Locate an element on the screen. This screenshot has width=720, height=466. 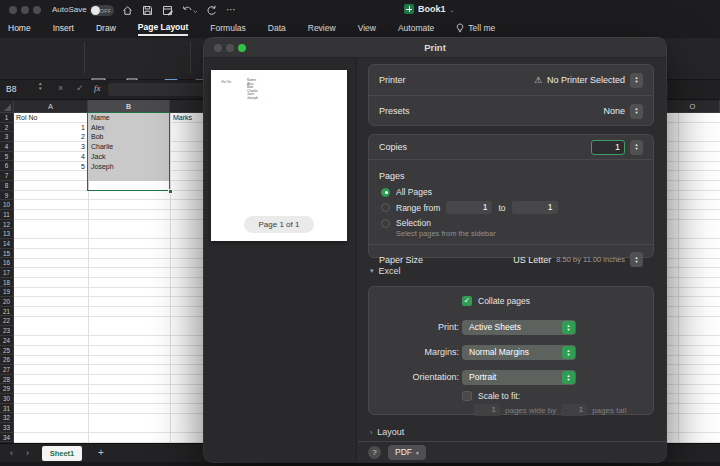
sheet-tab-sheet1: Sheet1 is located at coordinates (62, 454).